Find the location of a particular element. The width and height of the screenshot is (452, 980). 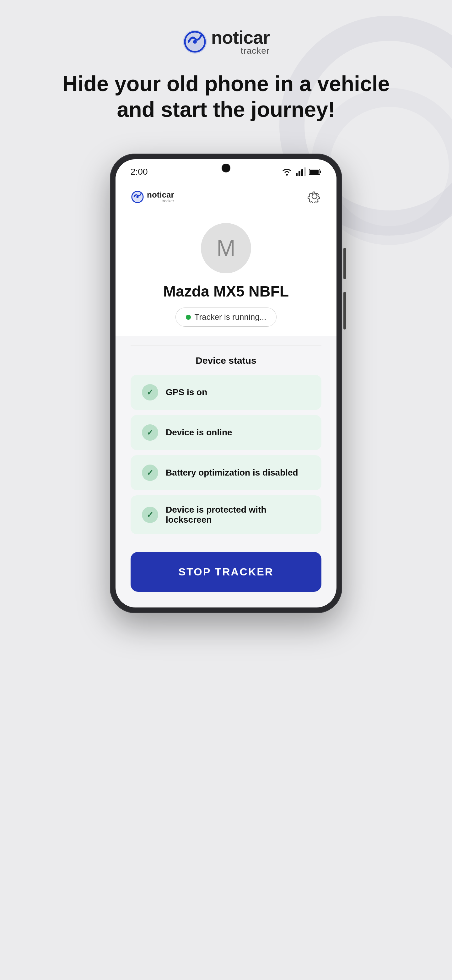

check-mark-lockscreen: ✓ is located at coordinates (150, 515).